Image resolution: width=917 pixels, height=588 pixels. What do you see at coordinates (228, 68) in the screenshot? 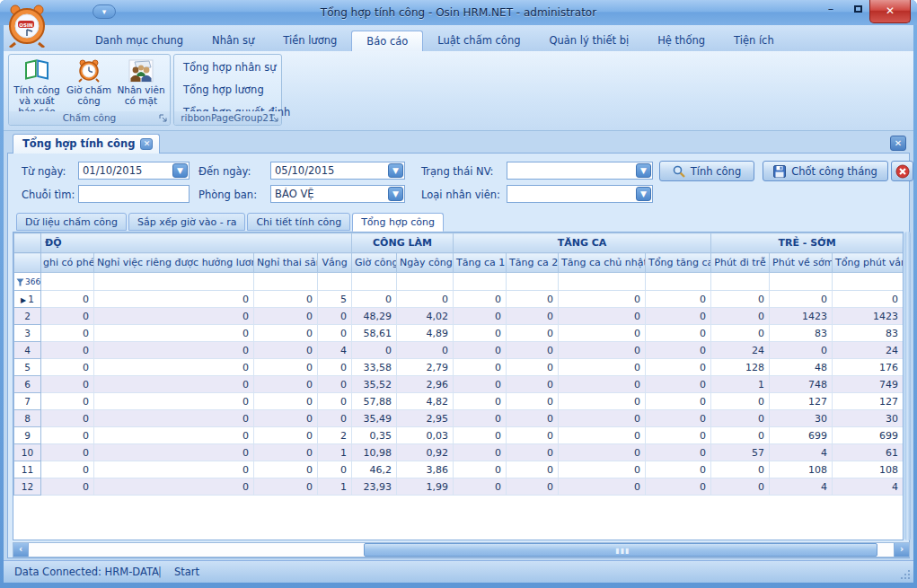
I see `tong-hop-nhan-su-item: Tổng hợp nhân sự` at bounding box center [228, 68].